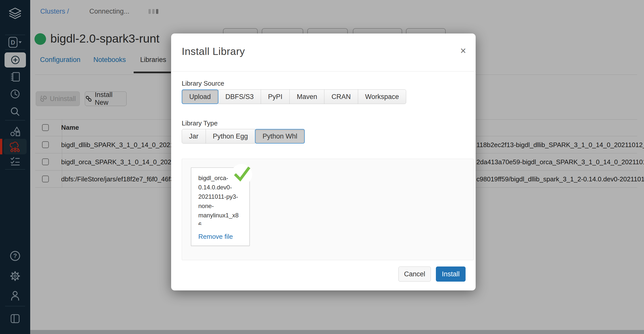 The height and width of the screenshot is (334, 644). What do you see at coordinates (200, 97) in the screenshot?
I see `source-option-upload: Upload` at bounding box center [200, 97].